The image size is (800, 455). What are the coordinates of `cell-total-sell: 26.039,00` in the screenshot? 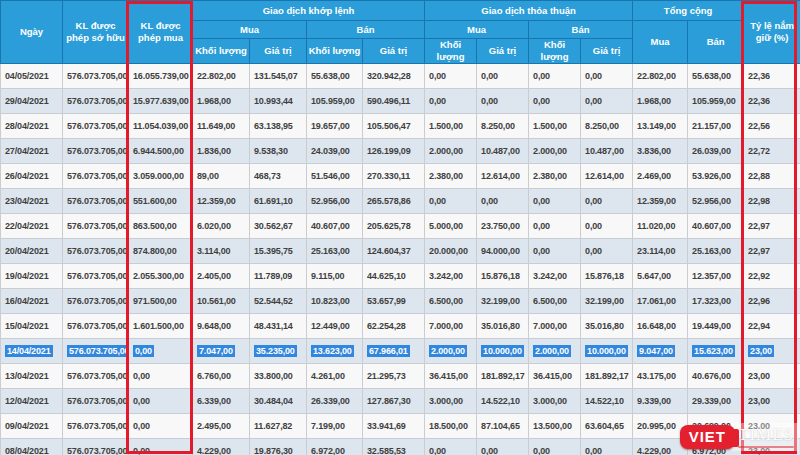 It's located at (716, 150).